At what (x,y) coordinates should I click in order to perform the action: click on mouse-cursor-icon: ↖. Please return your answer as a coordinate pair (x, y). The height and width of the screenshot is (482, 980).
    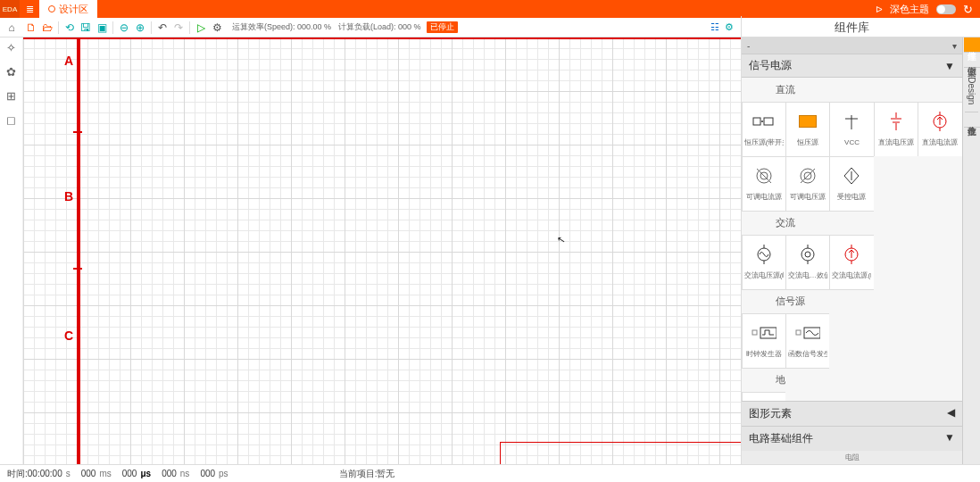
    Looking at the image, I should click on (561, 239).